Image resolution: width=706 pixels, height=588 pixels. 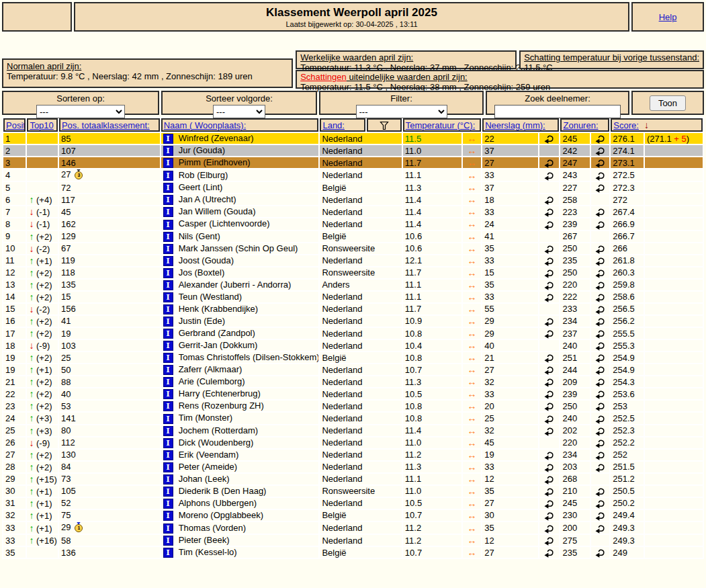 What do you see at coordinates (16, 125) in the screenshot?
I see `header-positie-link: Positie:` at bounding box center [16, 125].